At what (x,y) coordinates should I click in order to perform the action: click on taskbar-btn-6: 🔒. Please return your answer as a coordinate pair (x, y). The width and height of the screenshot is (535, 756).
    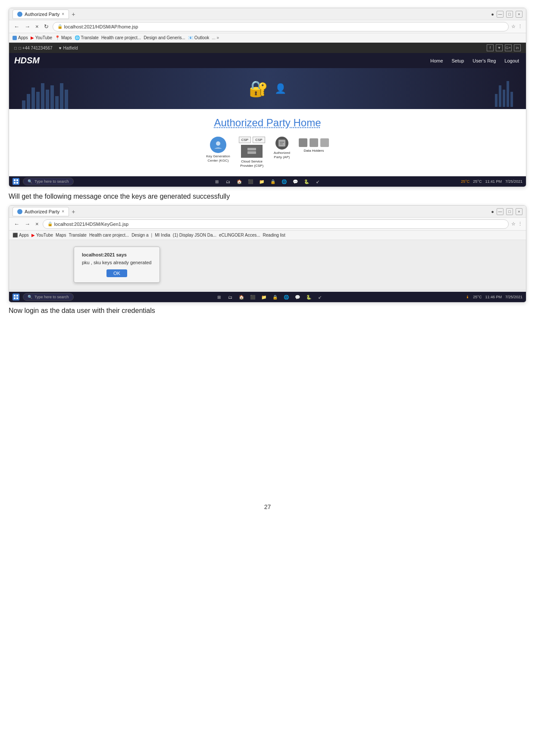
    Looking at the image, I should click on (273, 181).